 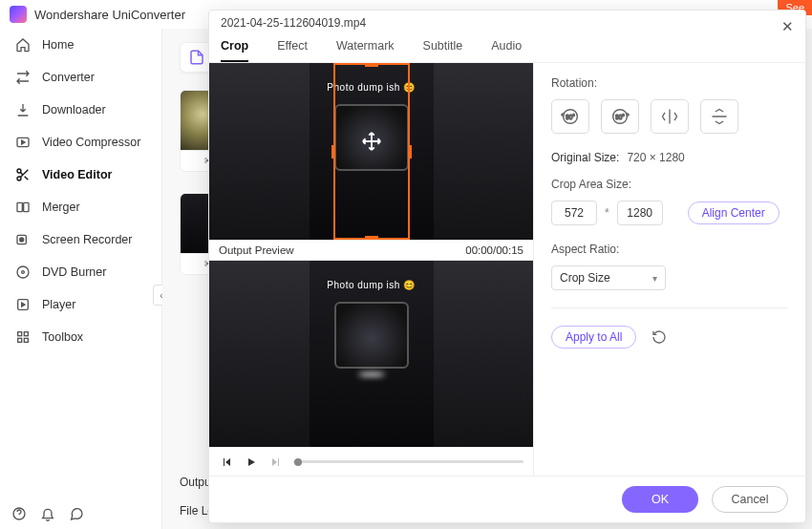 What do you see at coordinates (298, 462) in the screenshot?
I see `seek-knob` at bounding box center [298, 462].